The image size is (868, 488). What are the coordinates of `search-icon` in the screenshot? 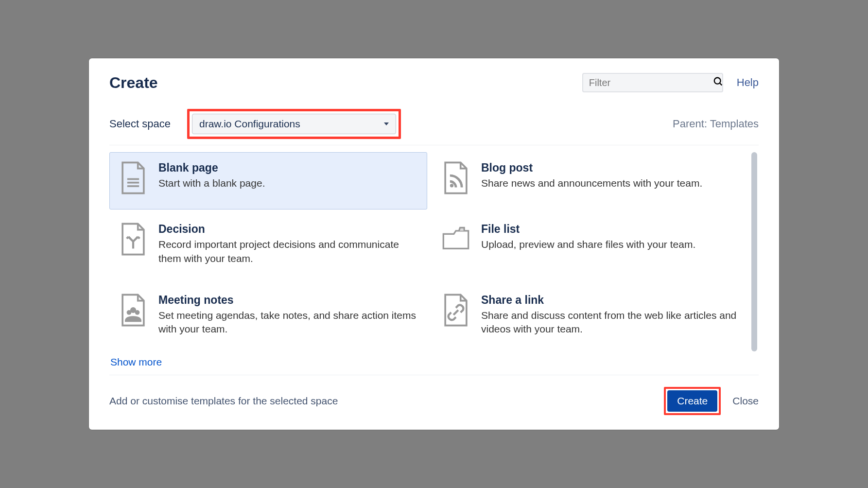 It's located at (718, 83).